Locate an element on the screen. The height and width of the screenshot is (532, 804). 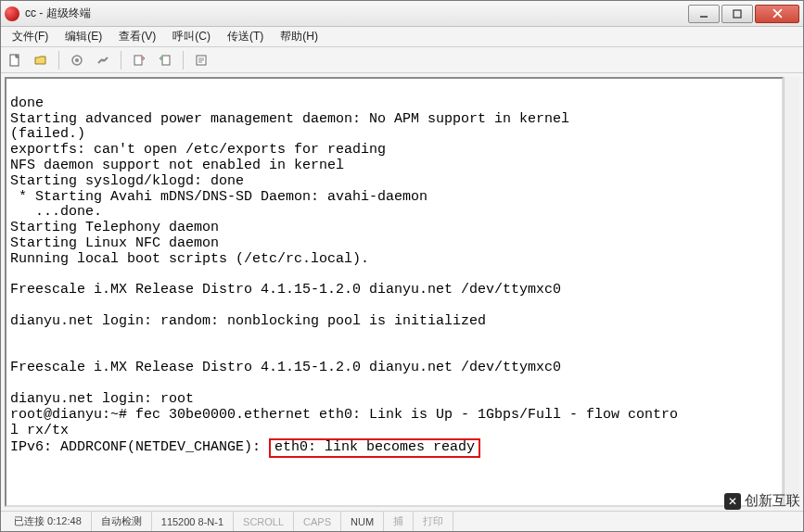
statusbar: 已连接 0:12:48 自动检测 115200 8-N-1 SCROLL CAP… is located at coordinates (402, 521).